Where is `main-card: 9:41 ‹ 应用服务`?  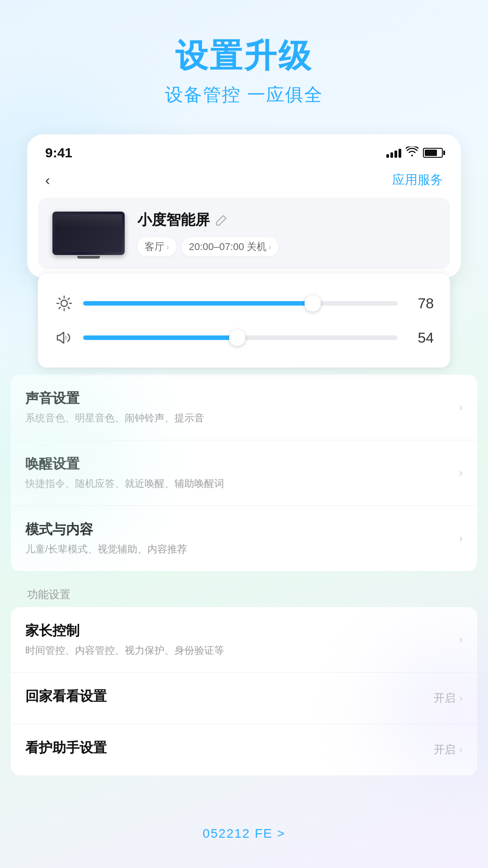
main-card: 9:41 ‹ 应用服务 is located at coordinates (244, 206).